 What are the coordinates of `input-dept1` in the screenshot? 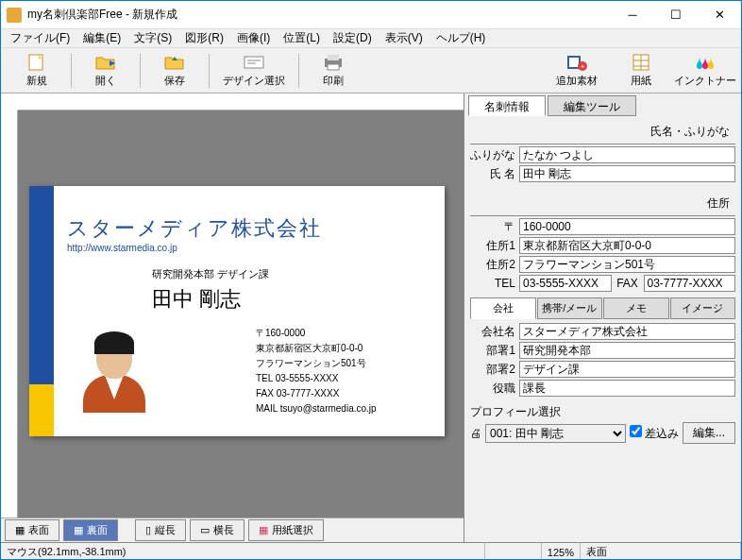 It's located at (627, 350).